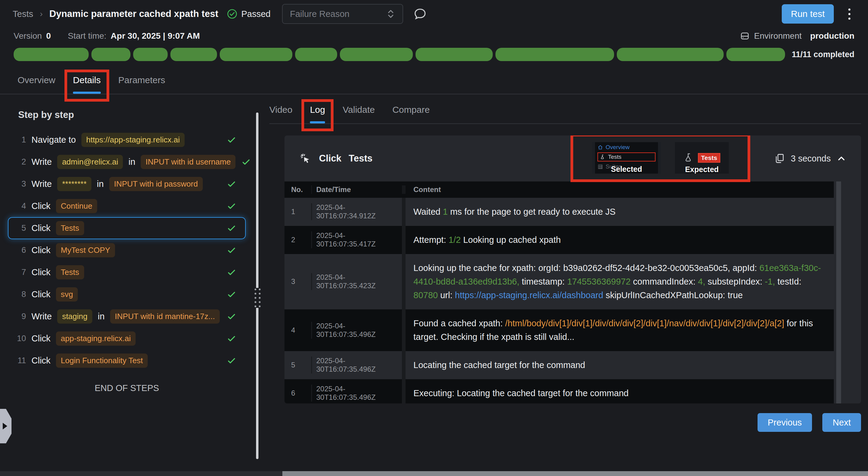  Describe the element at coordinates (257, 298) in the screenshot. I see `panel-resize-grip` at that location.